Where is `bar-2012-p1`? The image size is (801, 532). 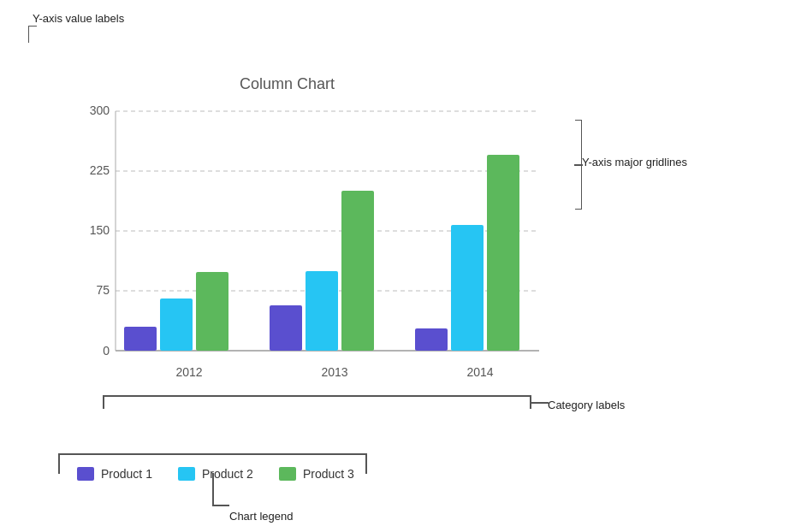 bar-2012-p1 is located at coordinates (140, 339).